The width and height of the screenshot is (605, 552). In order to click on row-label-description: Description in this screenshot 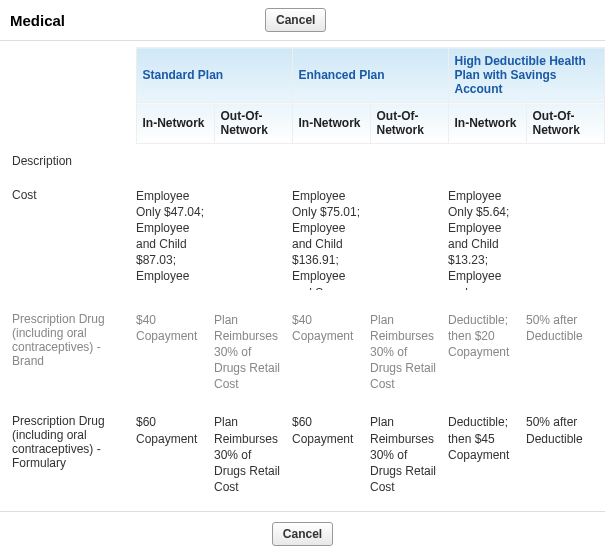, I will do `click(71, 161)`.